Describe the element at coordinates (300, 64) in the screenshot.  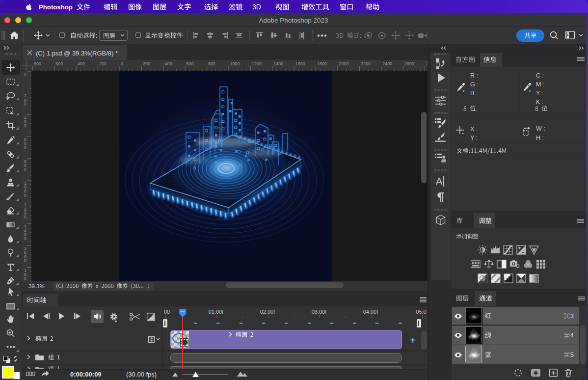
I see `svg-text: 1600` at that location.